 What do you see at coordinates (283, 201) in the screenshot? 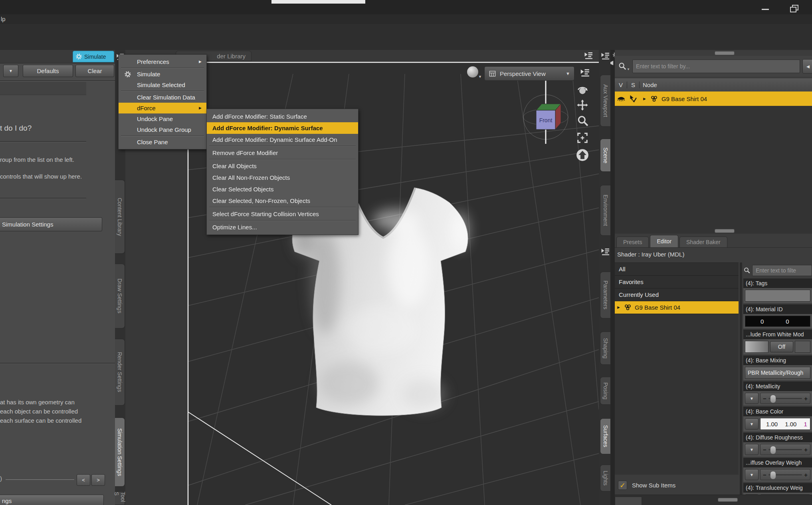
I see `submenu-item-clear-selected-non-frozen: Clear Selected, Non-Frozen, Objects` at bounding box center [283, 201].